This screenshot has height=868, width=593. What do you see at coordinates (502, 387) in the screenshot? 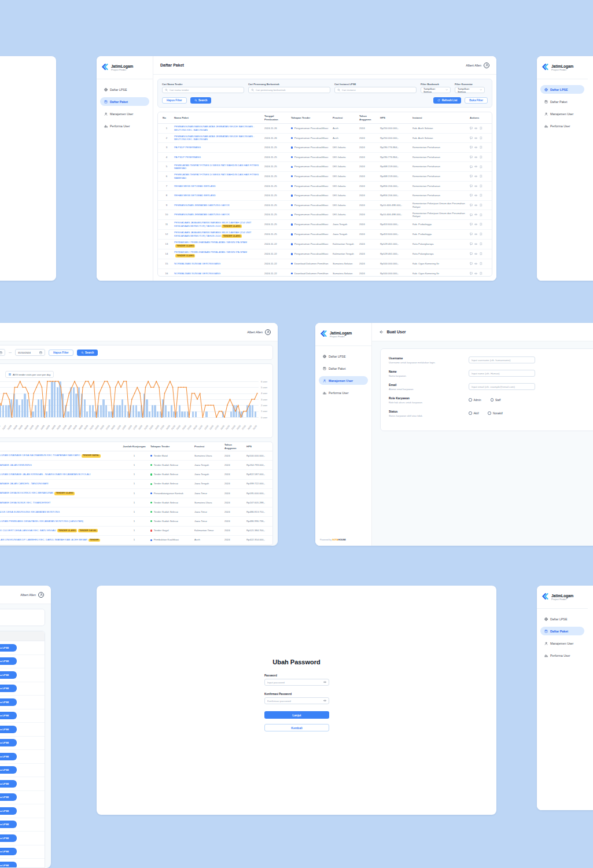
I see `email-input` at bounding box center [502, 387].